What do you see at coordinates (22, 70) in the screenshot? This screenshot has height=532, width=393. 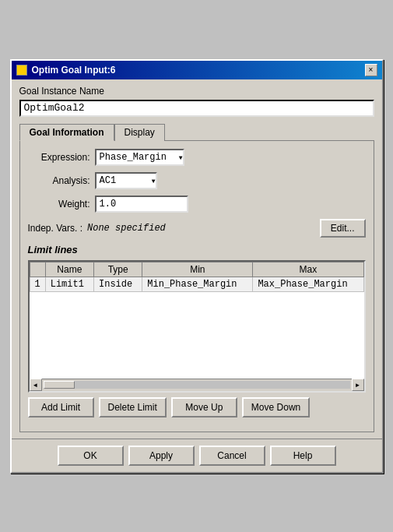 I see `window-icon` at bounding box center [22, 70].